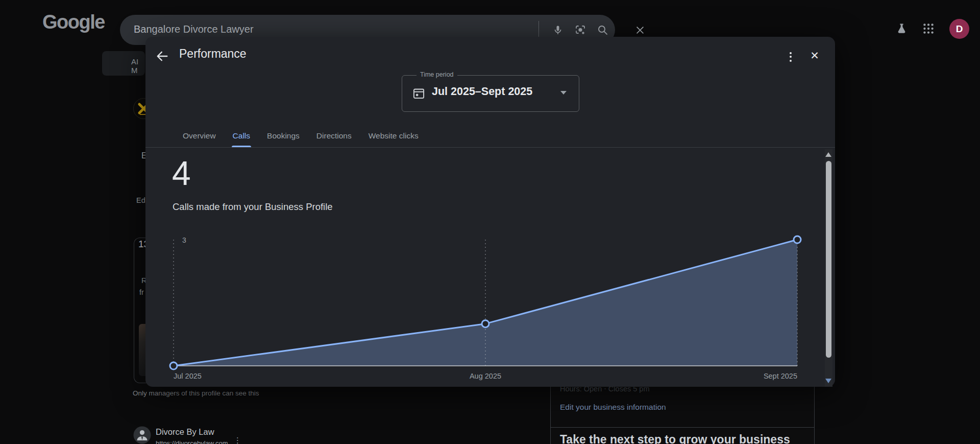  Describe the element at coordinates (213, 54) in the screenshot. I see `dialog-title: Performance` at that location.